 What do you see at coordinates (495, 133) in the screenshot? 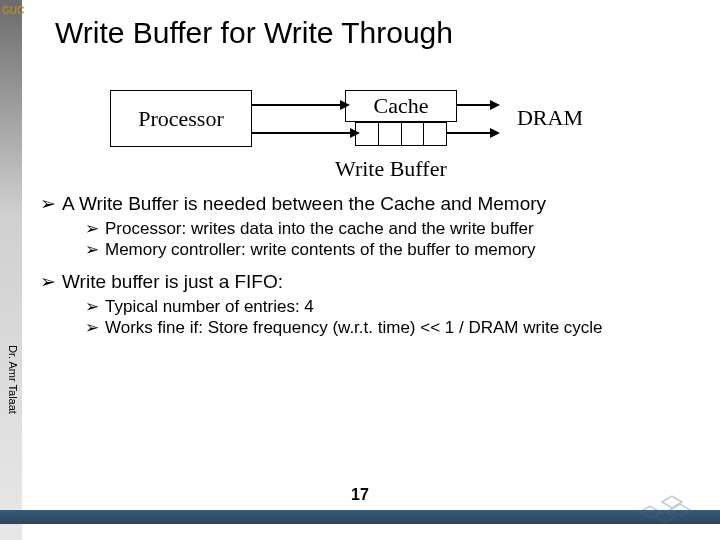
I see `arrow-wb-to-dram-head` at bounding box center [495, 133].